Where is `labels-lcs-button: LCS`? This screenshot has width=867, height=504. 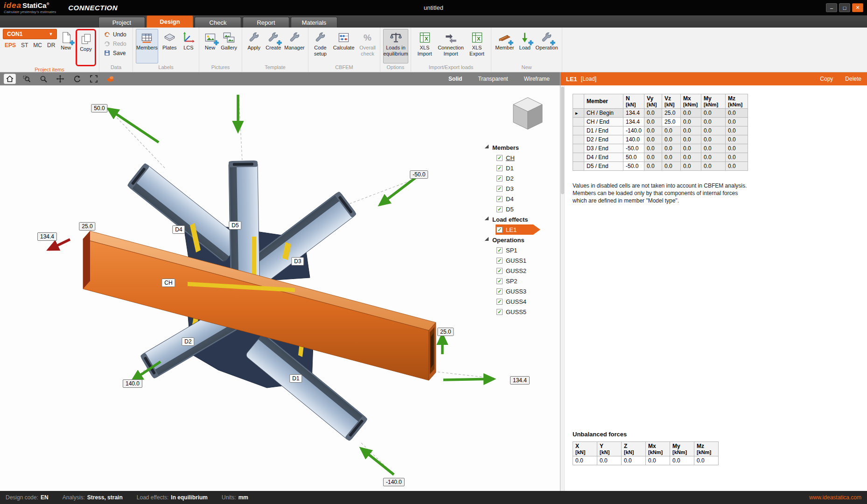 labels-lcs-button: LCS is located at coordinates (189, 46).